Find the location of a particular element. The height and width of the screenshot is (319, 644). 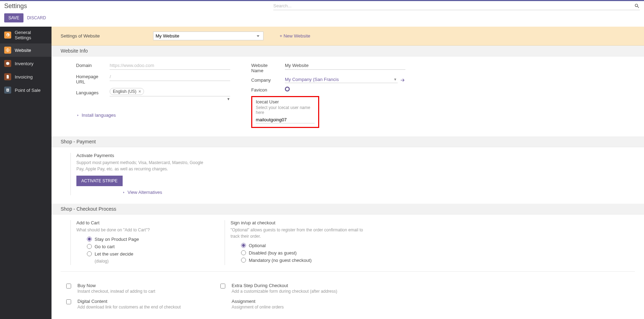

install-languages-link: Install languages is located at coordinates (96, 115).